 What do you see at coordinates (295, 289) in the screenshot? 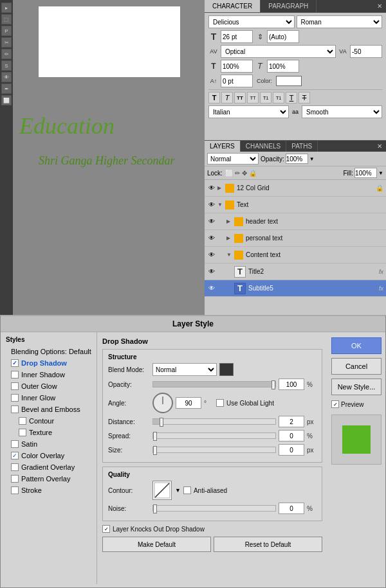
I see `layer-subtitle5: 👁 T Subtitle5 fx` at bounding box center [295, 289].